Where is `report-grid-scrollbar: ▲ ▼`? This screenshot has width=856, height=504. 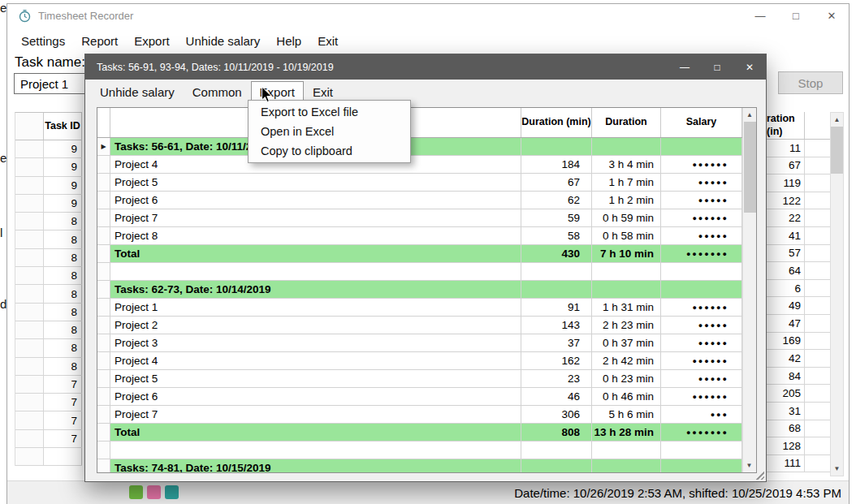 report-grid-scrollbar: ▲ ▼ is located at coordinates (749, 291).